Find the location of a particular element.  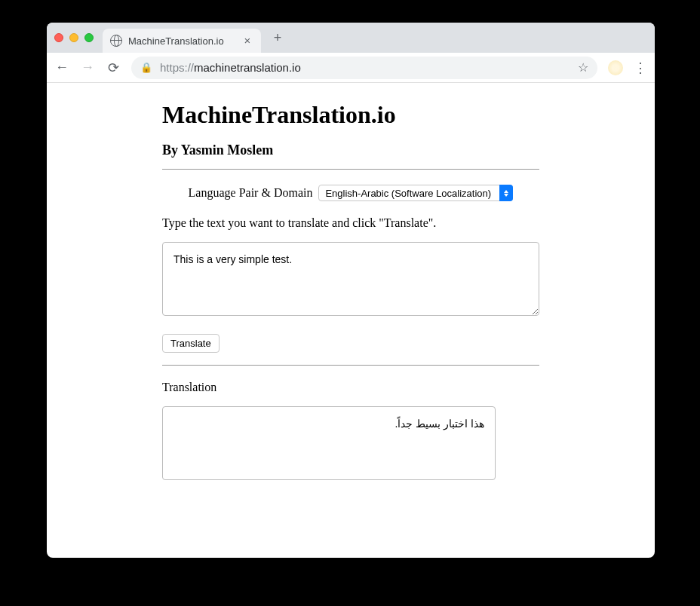

menu-icon: ⋮ is located at coordinates (640, 68).